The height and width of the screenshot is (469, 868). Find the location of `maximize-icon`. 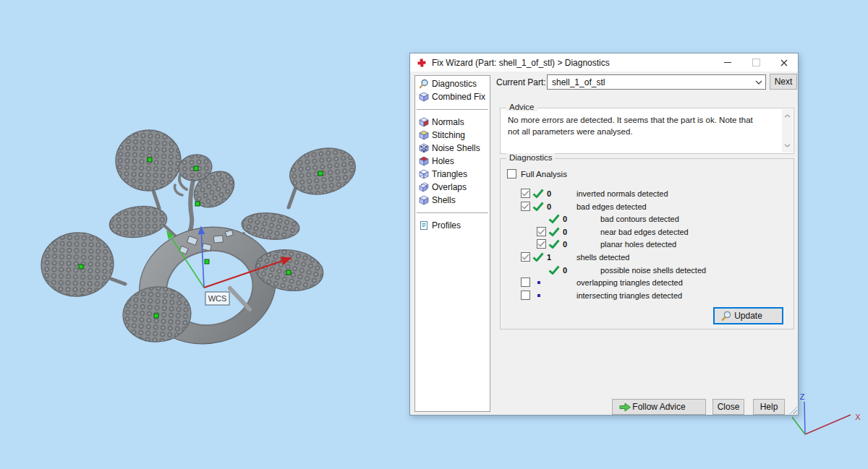

maximize-icon is located at coordinates (757, 62).